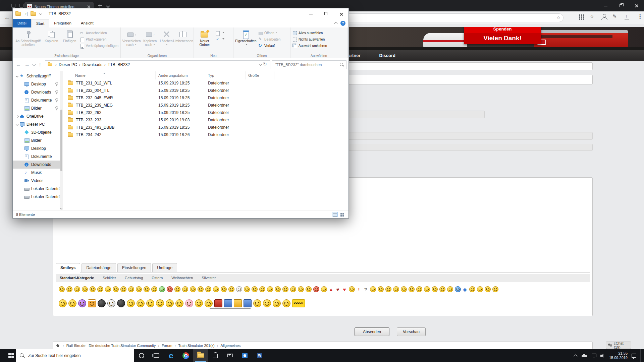  Describe the element at coordinates (170, 289) in the screenshot. I see `smiley-redface` at that location.